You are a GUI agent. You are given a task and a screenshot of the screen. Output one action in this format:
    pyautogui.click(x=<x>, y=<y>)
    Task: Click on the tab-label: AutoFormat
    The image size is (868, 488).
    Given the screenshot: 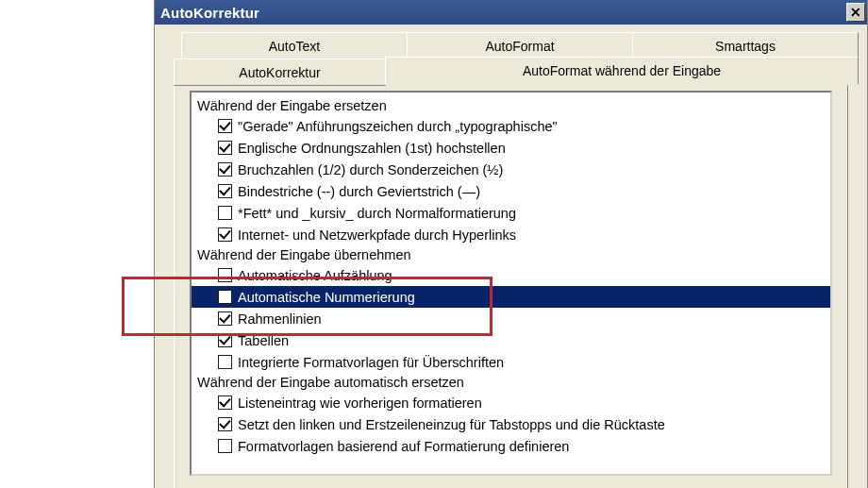 What is the action you would take?
    pyautogui.click(x=519, y=46)
    